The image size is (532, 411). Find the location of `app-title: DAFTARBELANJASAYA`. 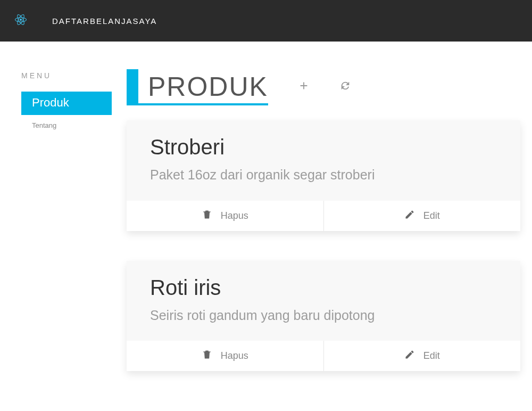

app-title: DAFTARBELANJASAYA is located at coordinates (104, 21).